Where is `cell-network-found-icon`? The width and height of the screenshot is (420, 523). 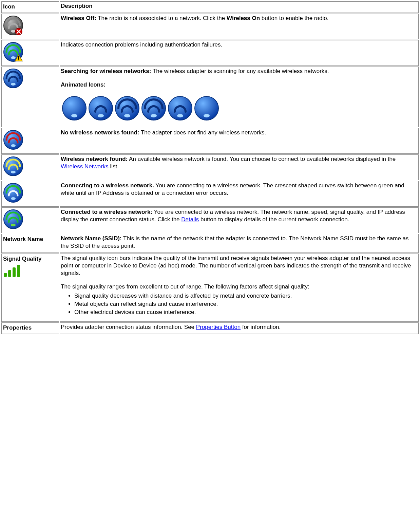
cell-network-found-icon is located at coordinates (30, 167).